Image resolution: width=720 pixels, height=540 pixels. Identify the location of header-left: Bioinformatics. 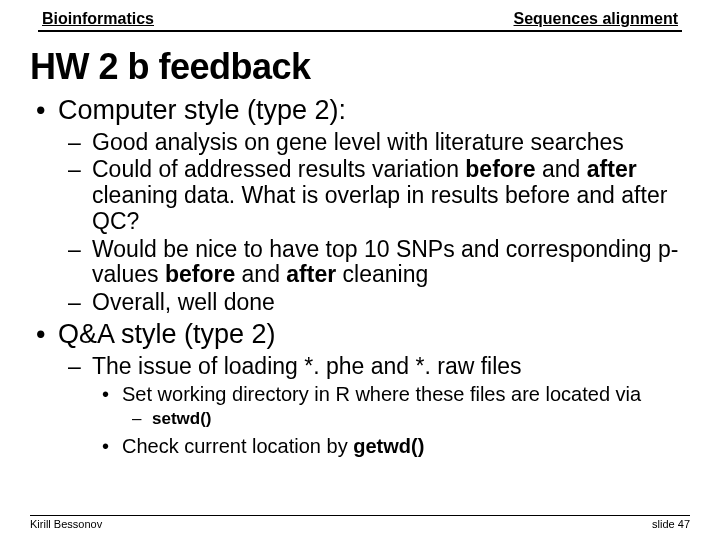
(98, 19).